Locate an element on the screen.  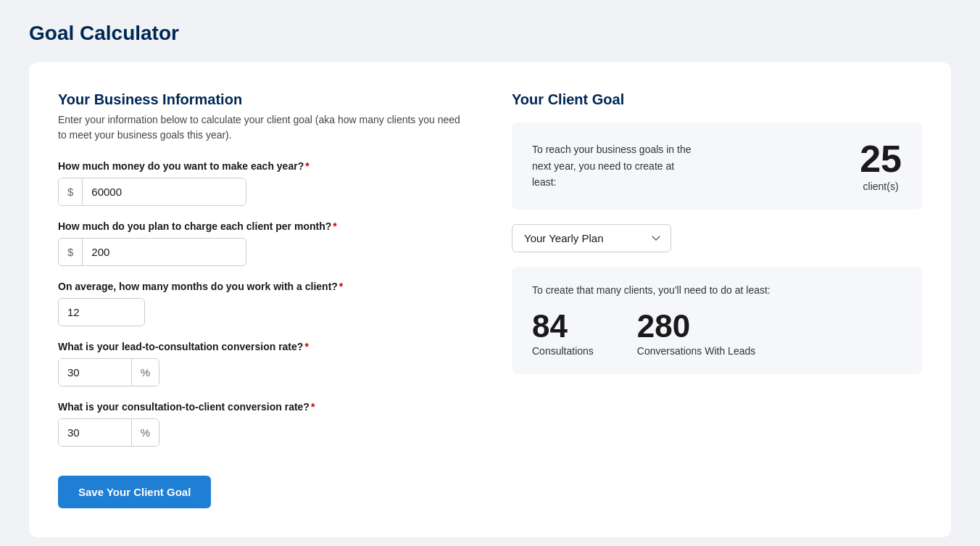
monthly-charge-input is located at coordinates (164, 252).